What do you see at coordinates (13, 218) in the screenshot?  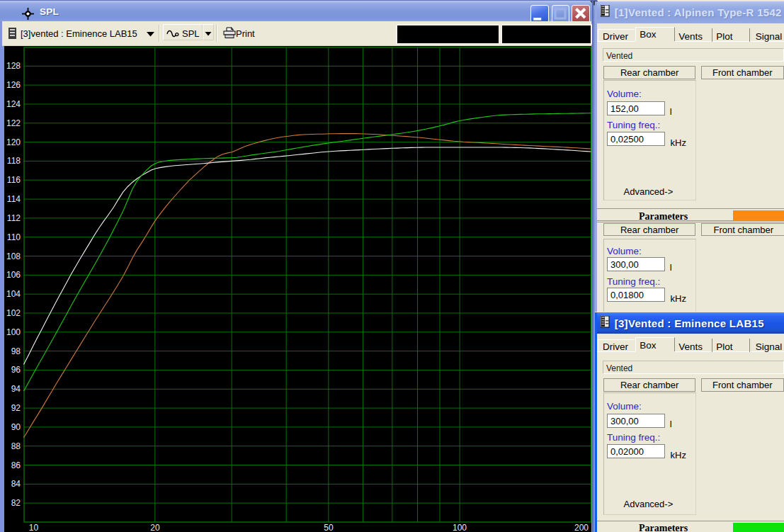 I see `svg-text: 112` at bounding box center [13, 218].